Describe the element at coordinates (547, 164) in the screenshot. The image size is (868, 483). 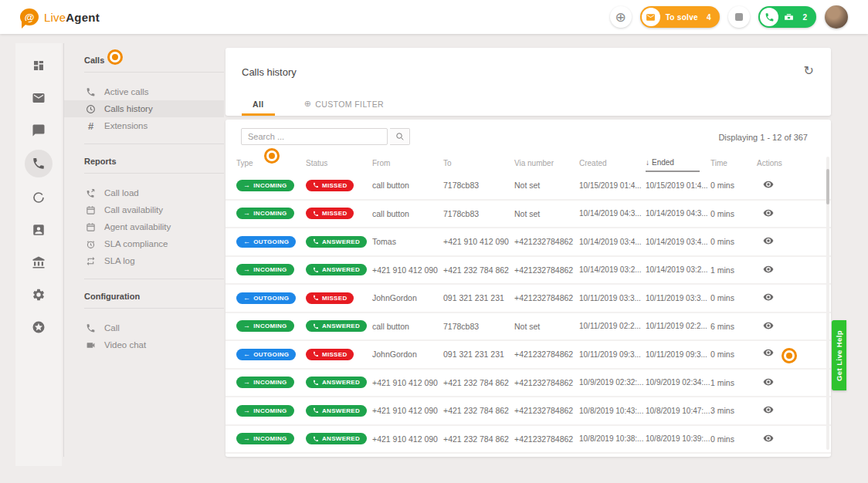
I see `column-header-via-number: Via number` at that location.